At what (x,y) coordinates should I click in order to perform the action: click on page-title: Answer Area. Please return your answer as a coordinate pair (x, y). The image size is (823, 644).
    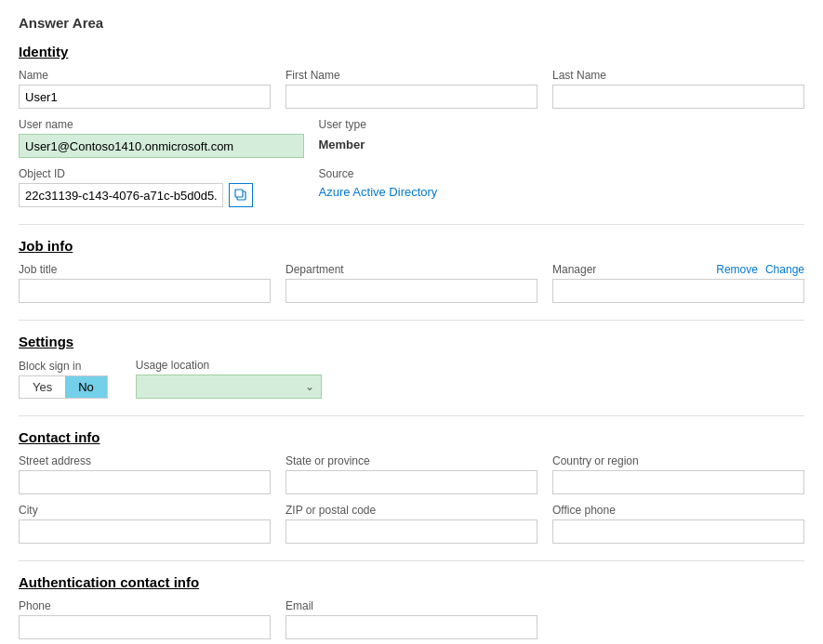
    Looking at the image, I should click on (411, 22).